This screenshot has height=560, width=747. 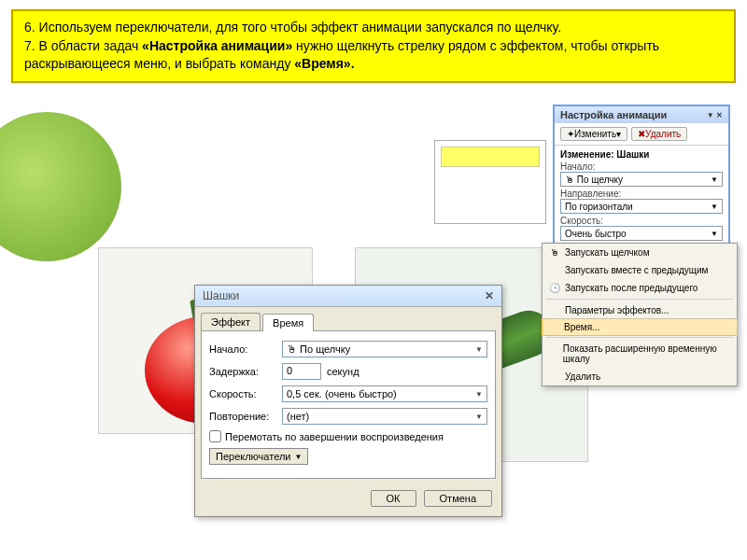 I want to click on taskpane-title: Настройка анимации ▼ ✕, so click(x=641, y=115).